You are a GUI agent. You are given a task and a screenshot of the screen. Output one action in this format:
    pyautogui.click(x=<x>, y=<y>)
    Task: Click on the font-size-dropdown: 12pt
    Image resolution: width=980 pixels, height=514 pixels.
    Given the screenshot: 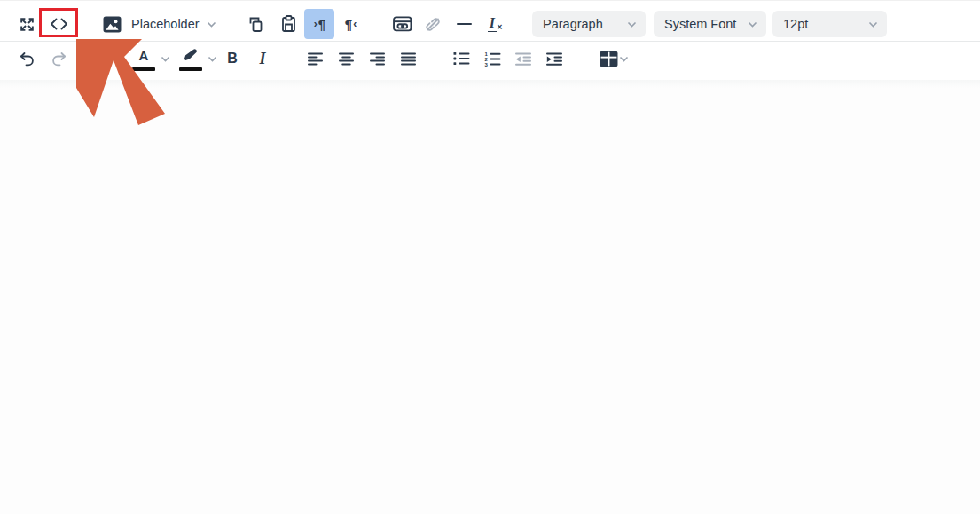 What is the action you would take?
    pyautogui.click(x=830, y=24)
    